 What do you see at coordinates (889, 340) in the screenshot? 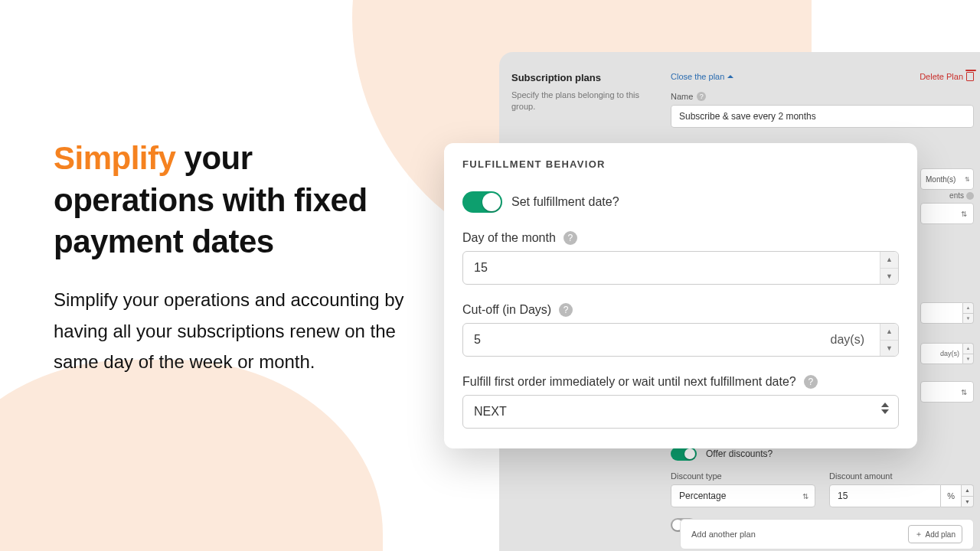
I see `cutoff-stepper: ▲▼` at bounding box center [889, 340].